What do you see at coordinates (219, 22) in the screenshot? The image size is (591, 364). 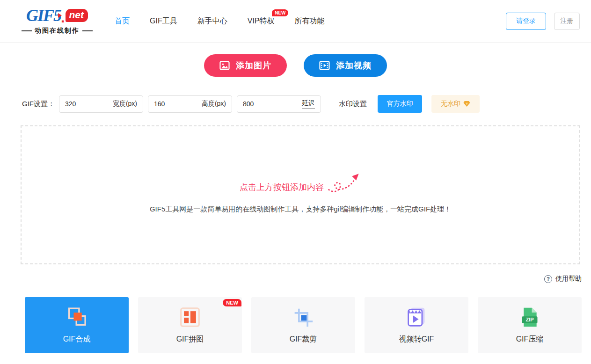 I see `main-nav: 首页 GIF工具 新手中心 VIP特权 NEW 所有功能` at bounding box center [219, 22].